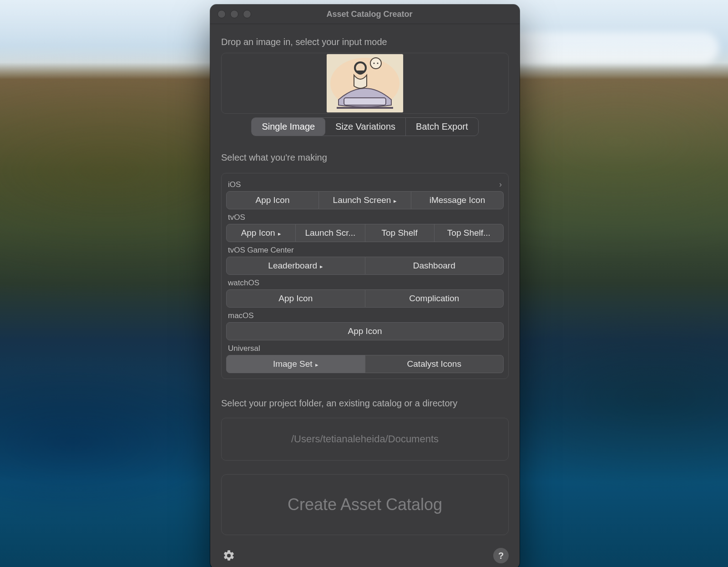 The image size is (728, 567). Describe the element at coordinates (399, 233) in the screenshot. I see `tvos-top-shelf-label: Top Shelf` at that location.